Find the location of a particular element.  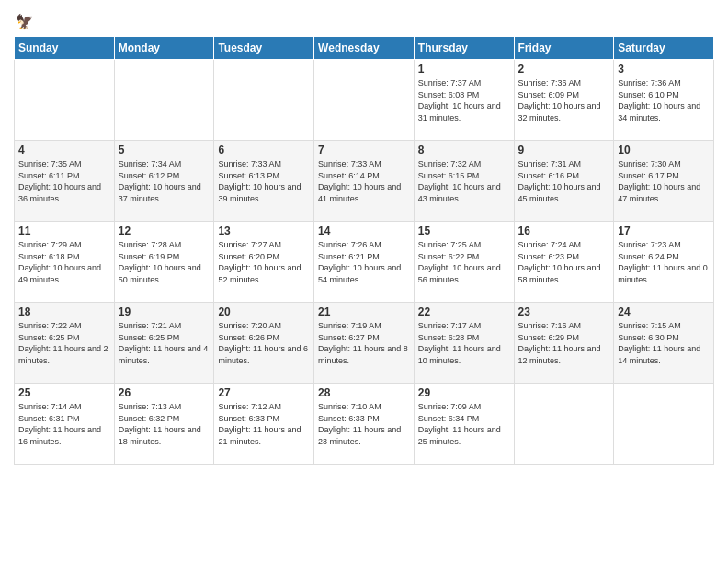

day-info: Sunrise: 7:13 AM Sunset: 6:32 PM Dayligh… is located at coordinates (165, 424).